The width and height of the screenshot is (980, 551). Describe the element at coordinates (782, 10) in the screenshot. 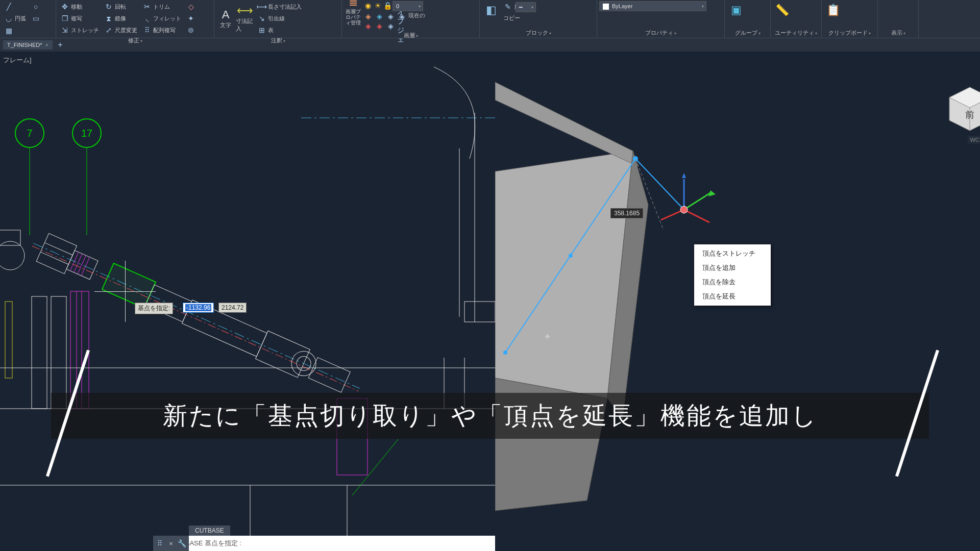

I see `util-btn: 📏` at that location.